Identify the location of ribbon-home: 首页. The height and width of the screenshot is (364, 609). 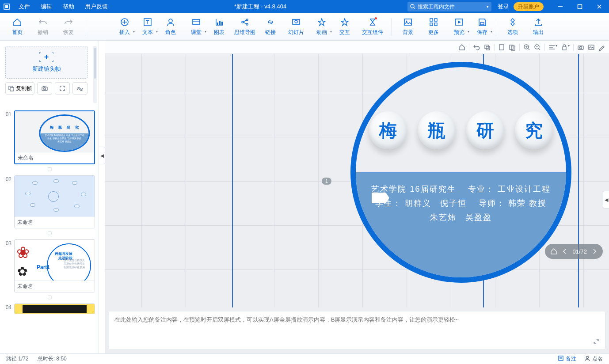
(17, 27).